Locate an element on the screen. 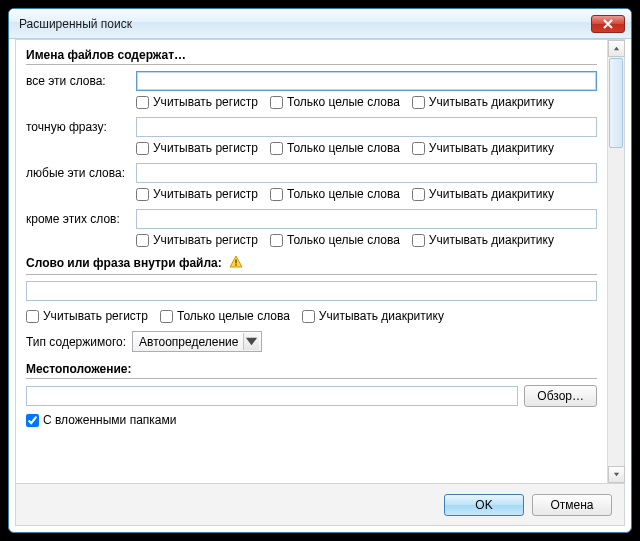  input-inside-file is located at coordinates (312, 291).